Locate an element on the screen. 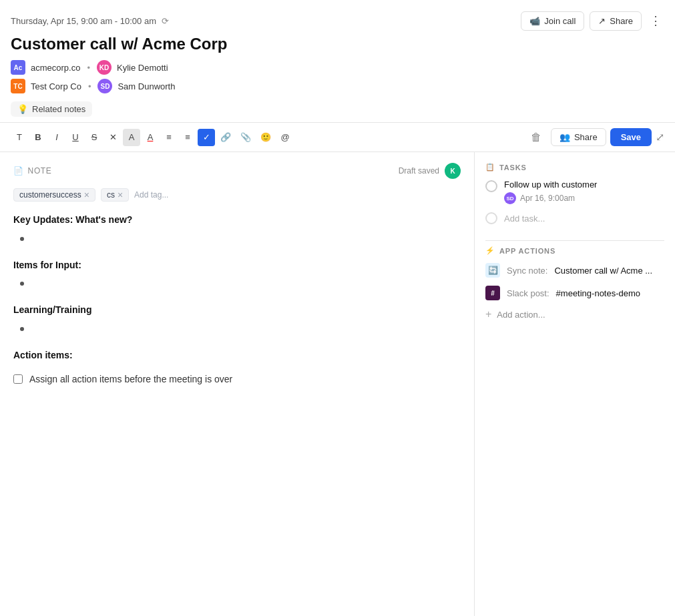  note-label: 📄 NOTE is located at coordinates (32, 171).